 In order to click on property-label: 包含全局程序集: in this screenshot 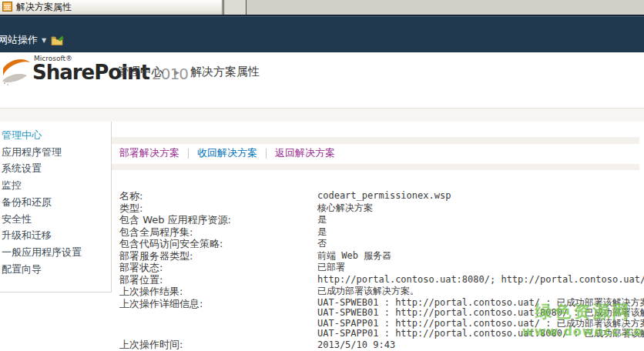, I will do `click(219, 232)`.